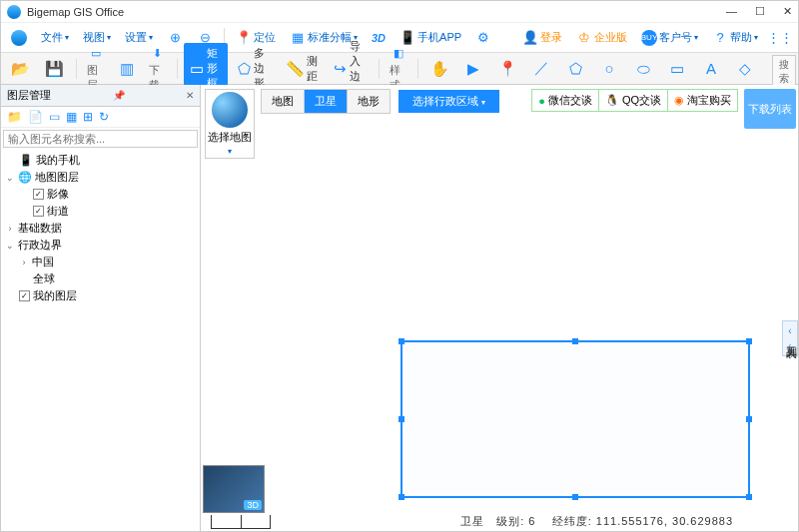  What do you see at coordinates (780, 38) in the screenshot?
I see `more-icon: ⋮⋮` at bounding box center [780, 38].